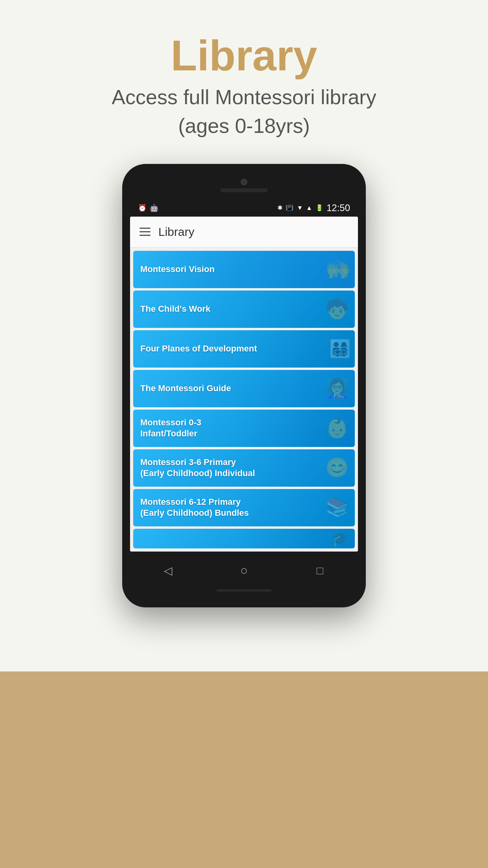 The width and height of the screenshot is (488, 868). I want to click on item-label-container: The Montessori Guide, so click(200, 388).